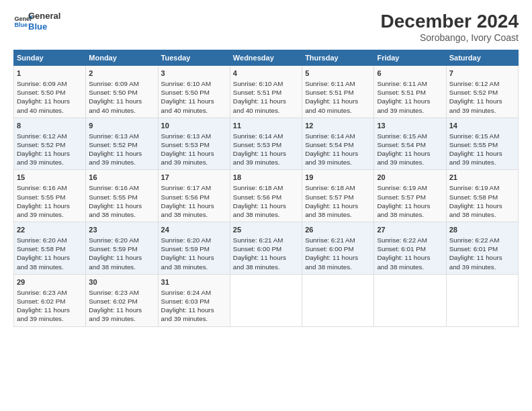  What do you see at coordinates (194, 177) in the screenshot?
I see `day-number: 17` at bounding box center [194, 177].